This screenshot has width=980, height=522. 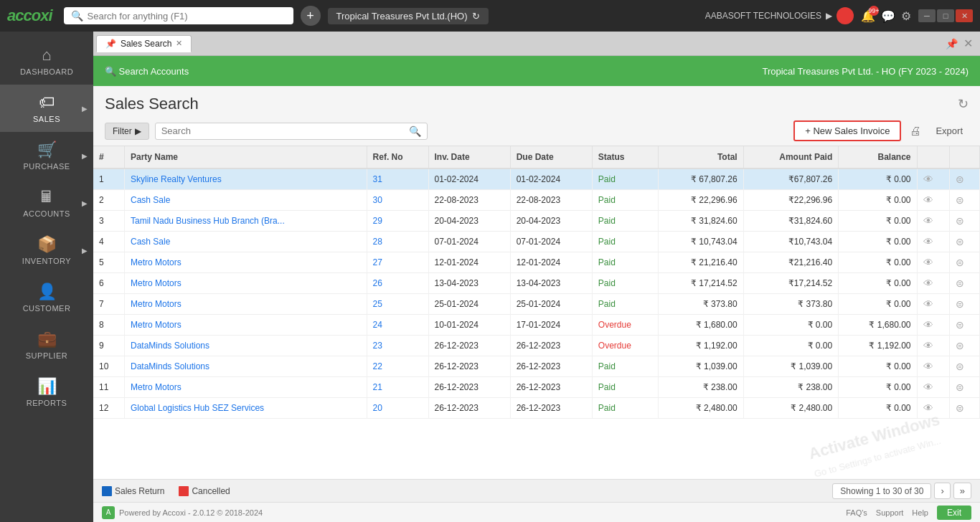 What do you see at coordinates (47, 345) in the screenshot?
I see `sidebar-item-supplier: 💼 SUPPLIER` at bounding box center [47, 345].